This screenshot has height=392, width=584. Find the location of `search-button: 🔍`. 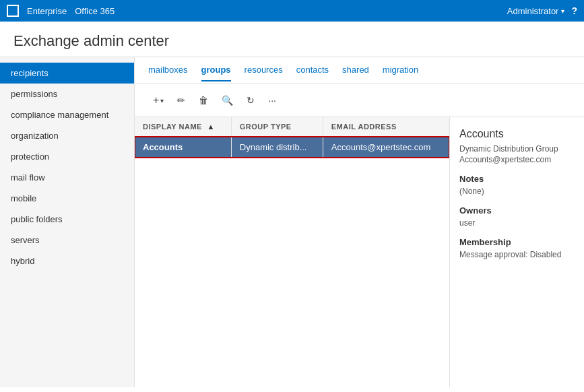

search-button: 🔍 is located at coordinates (228, 100).